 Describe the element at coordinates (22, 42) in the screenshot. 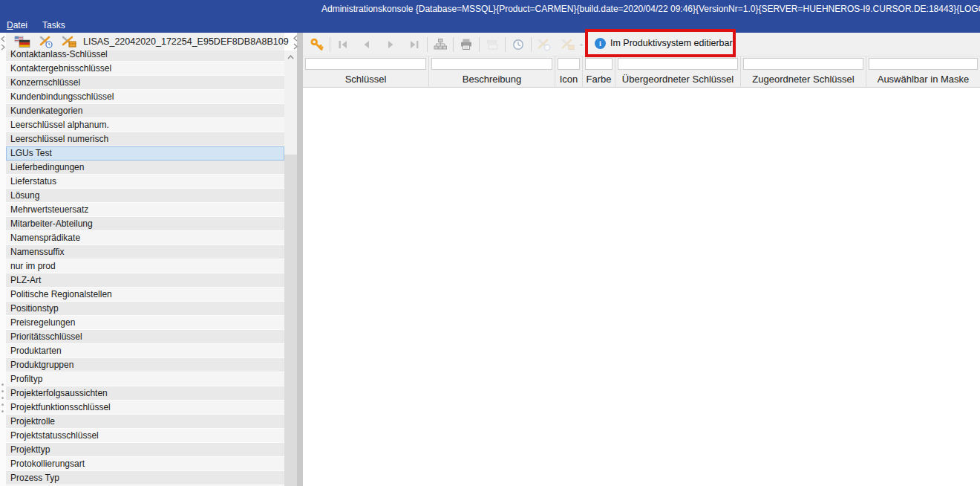

I see `flags-language-icon` at that location.